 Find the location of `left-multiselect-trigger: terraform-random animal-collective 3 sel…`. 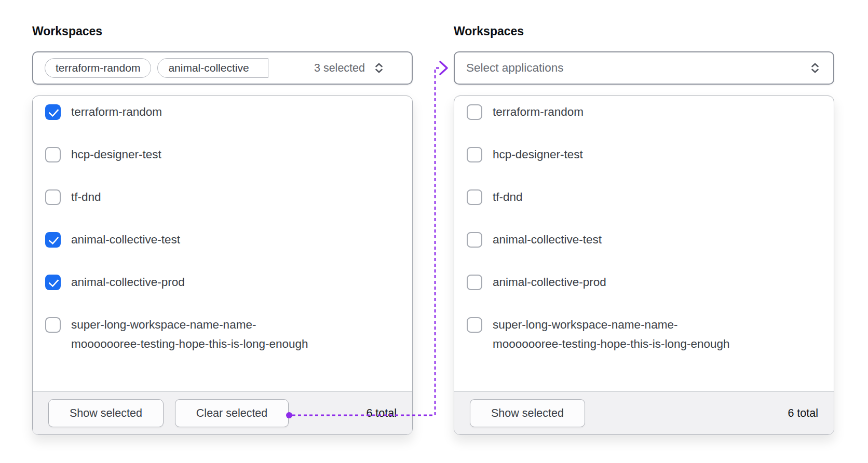

left-multiselect-trigger: terraform-random animal-collective 3 sel… is located at coordinates (222, 68).